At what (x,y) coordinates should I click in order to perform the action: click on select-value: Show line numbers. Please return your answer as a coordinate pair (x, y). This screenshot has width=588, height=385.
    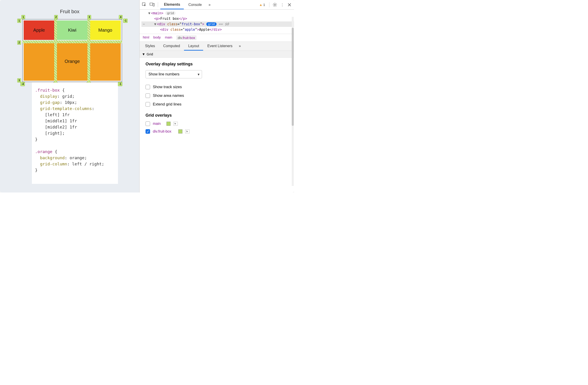
    Looking at the image, I should click on (164, 74).